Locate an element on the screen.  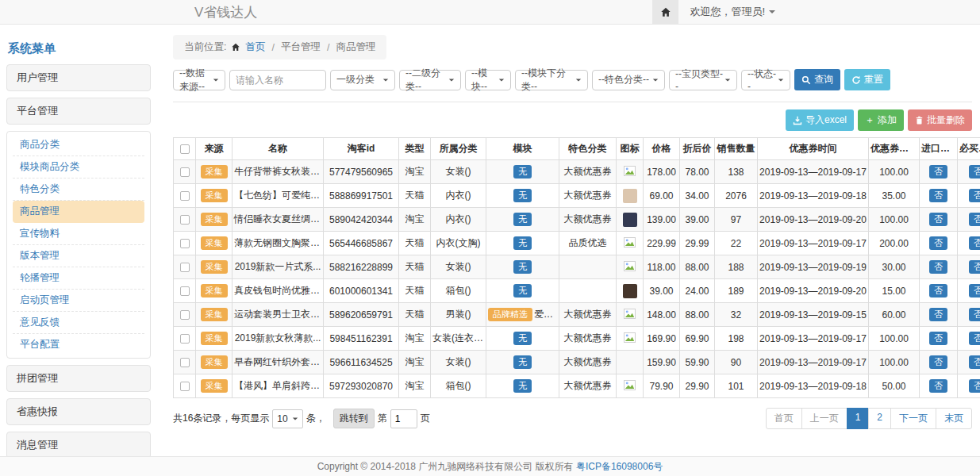
column-header: 优惠券时间 is located at coordinates (813, 149).